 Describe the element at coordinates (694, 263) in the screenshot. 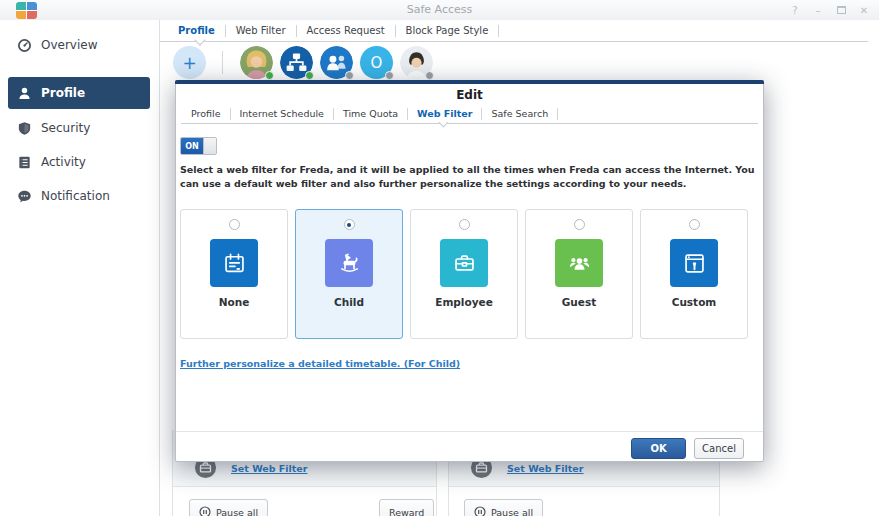

I see `custom-window-wrench-icon` at that location.